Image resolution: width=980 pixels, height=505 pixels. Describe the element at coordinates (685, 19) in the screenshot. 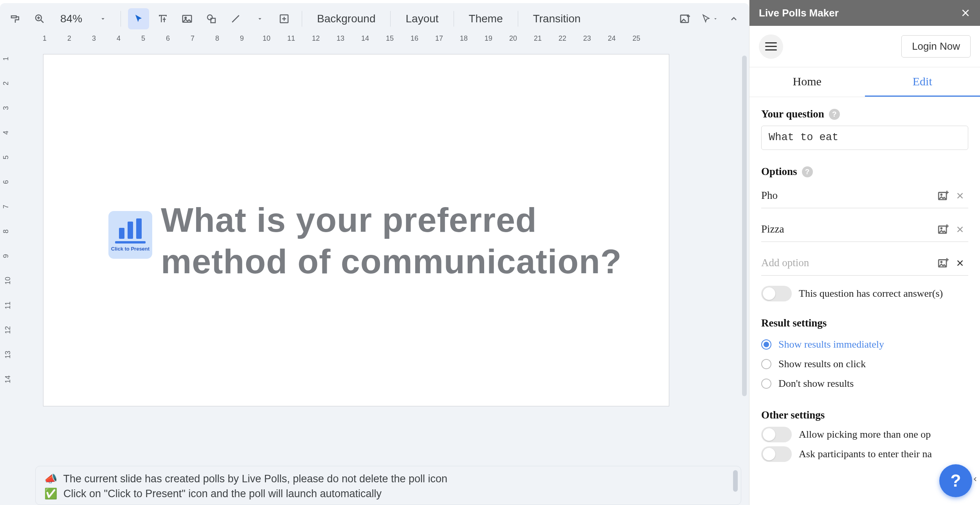

I see `insert-image-ai-button` at that location.